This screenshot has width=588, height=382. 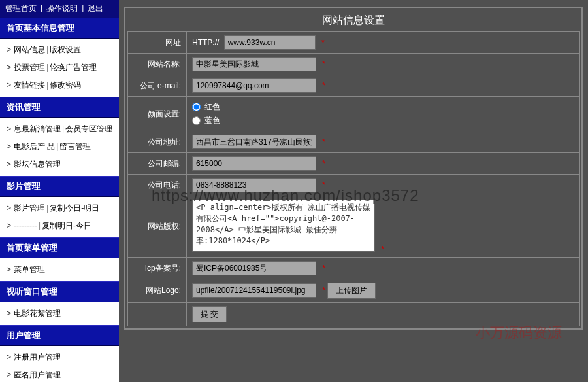 I want to click on nav-home: 管理首页, so click(x=21, y=9).